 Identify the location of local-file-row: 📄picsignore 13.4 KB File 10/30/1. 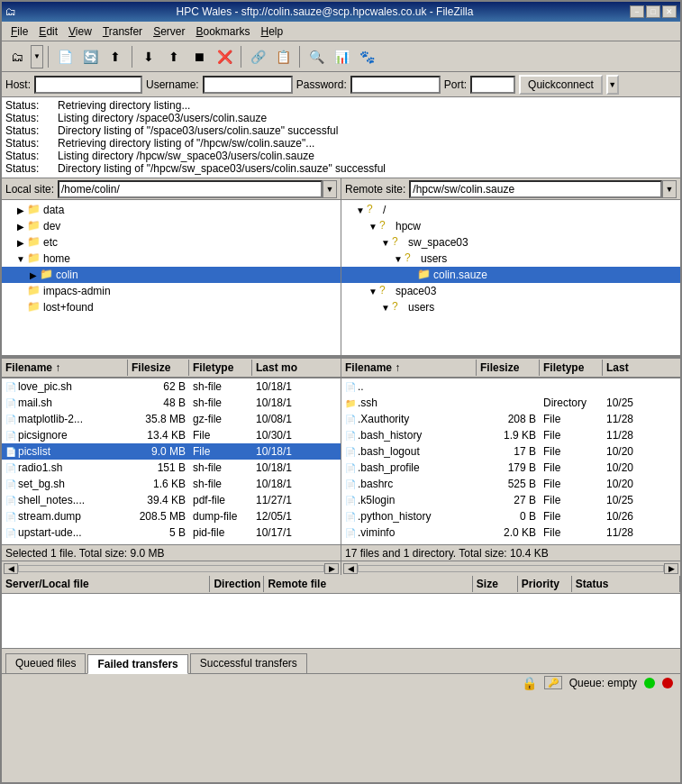
(171, 435).